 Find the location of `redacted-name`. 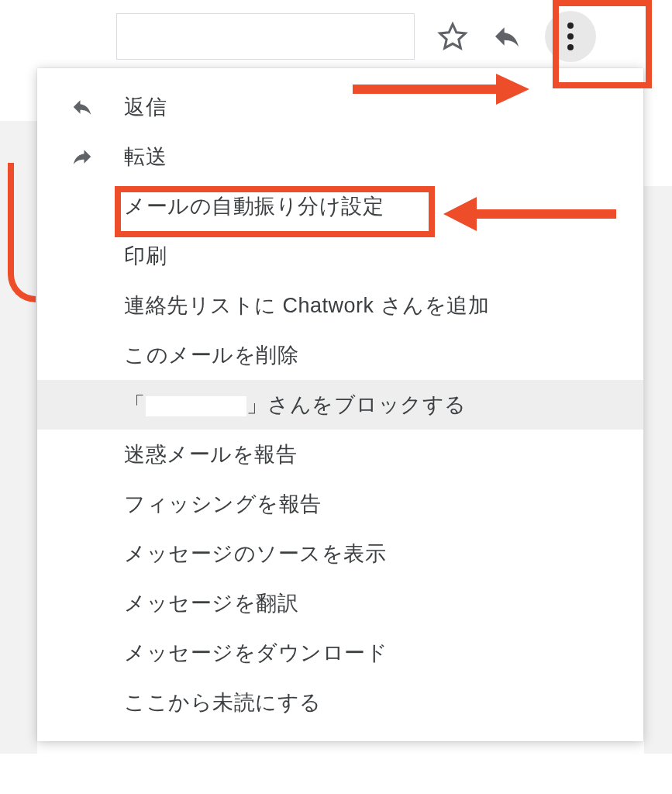

redacted-name is located at coordinates (196, 406).